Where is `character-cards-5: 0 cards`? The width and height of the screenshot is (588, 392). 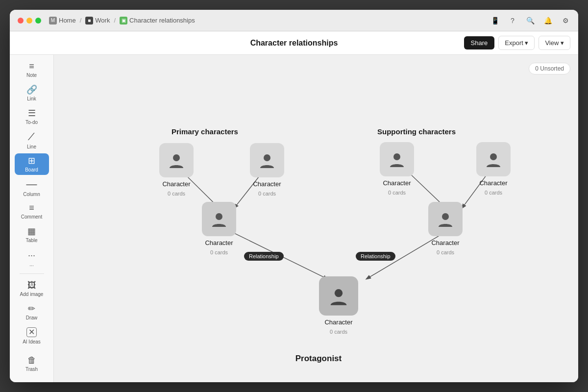
character-cards-5: 0 cards is located at coordinates (219, 252).